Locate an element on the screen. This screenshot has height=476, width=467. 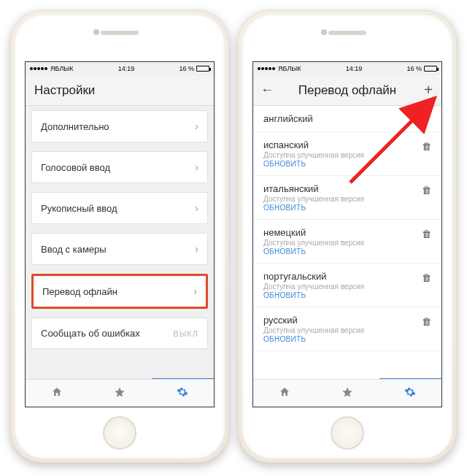
toggle-off-label: ВЫКЛ is located at coordinates (185, 334).